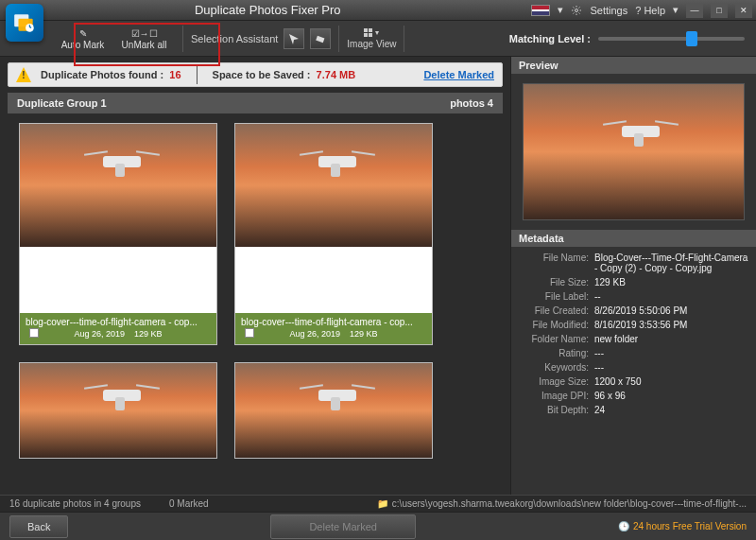 The height and width of the screenshot is (540, 756). What do you see at coordinates (557, 263) in the screenshot?
I see `metadata-key: File Name:` at bounding box center [557, 263].